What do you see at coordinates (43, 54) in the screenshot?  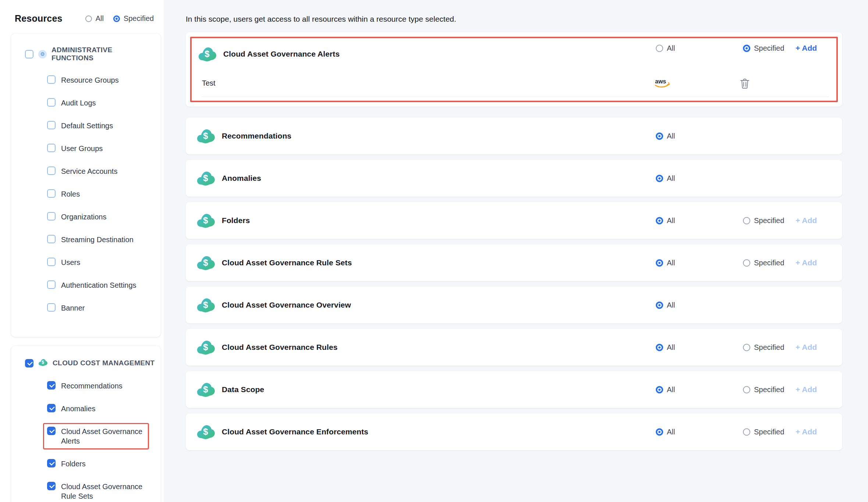 I see `gear-icon: ⚙︎` at bounding box center [43, 54].